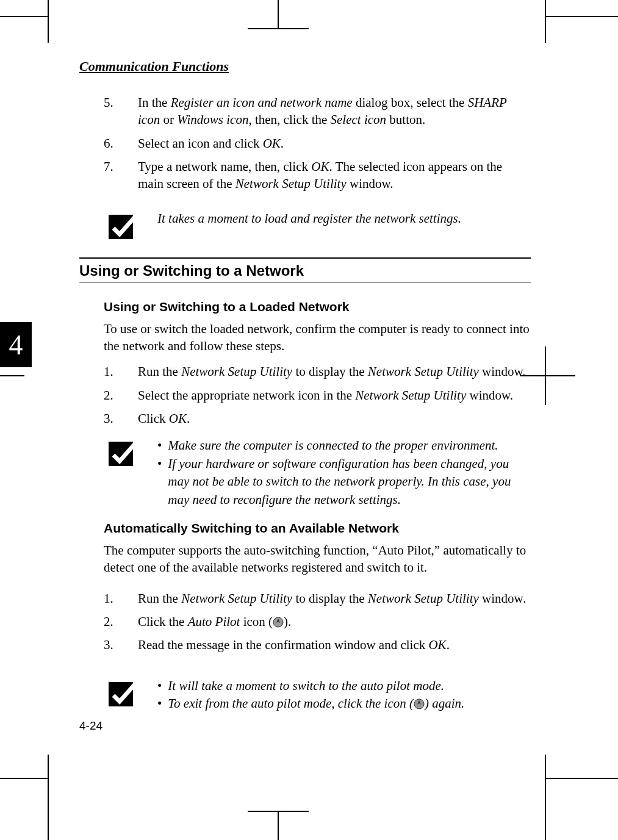 This screenshot has height=840, width=618. I want to click on section-heading: Using or Switching to a Network, so click(305, 272).